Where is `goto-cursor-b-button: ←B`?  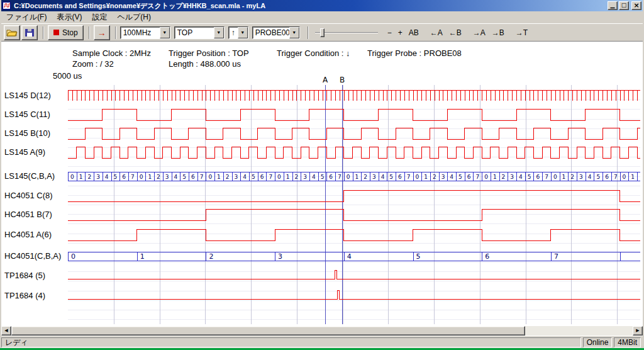
goto-cursor-b-button: ←B is located at coordinates (455, 33).